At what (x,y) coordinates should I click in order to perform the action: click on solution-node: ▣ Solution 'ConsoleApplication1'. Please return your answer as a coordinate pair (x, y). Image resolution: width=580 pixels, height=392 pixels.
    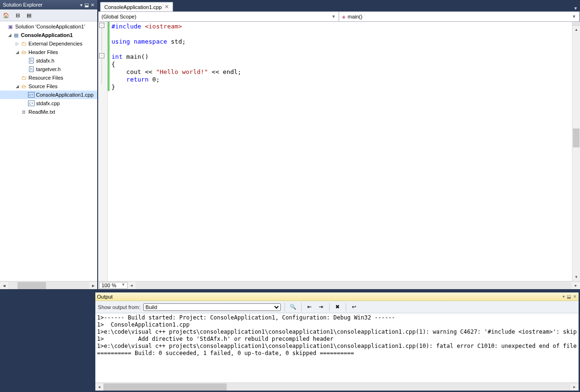
    Looking at the image, I should click on (48, 27).